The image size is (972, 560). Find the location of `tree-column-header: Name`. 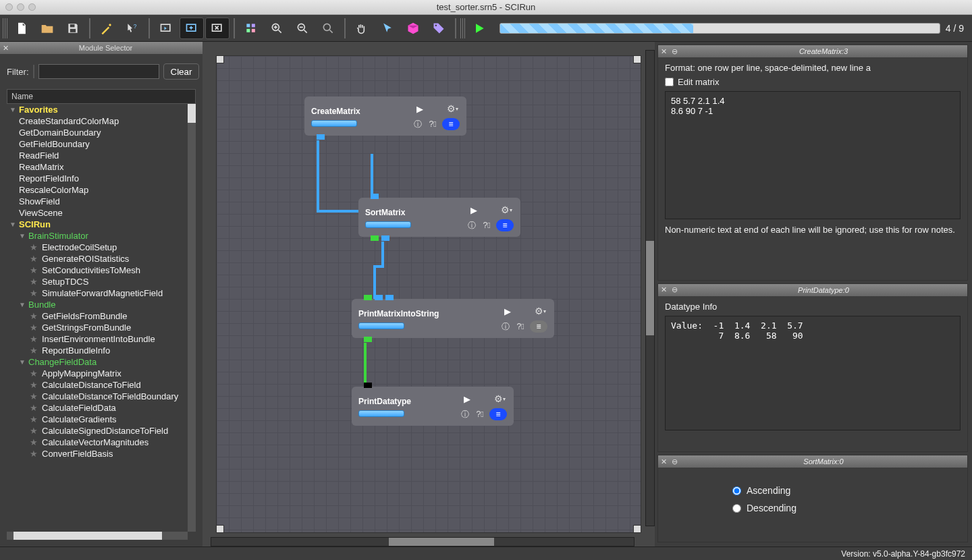

tree-column-header: Name is located at coordinates (101, 96).